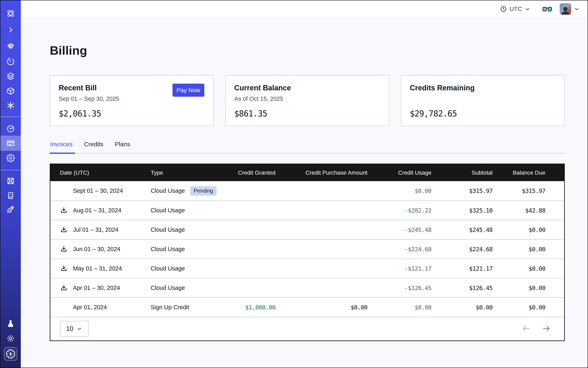  What do you see at coordinates (11, 46) in the screenshot?
I see `workflows-spiral-icon` at bounding box center [11, 46].